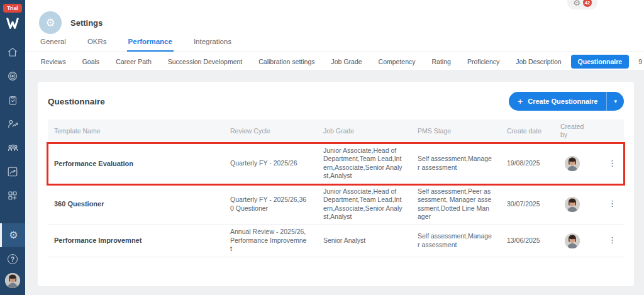 The height and width of the screenshot is (295, 644). Describe the element at coordinates (133, 62) in the screenshot. I see `subtab-career-path: Career Path` at that location.